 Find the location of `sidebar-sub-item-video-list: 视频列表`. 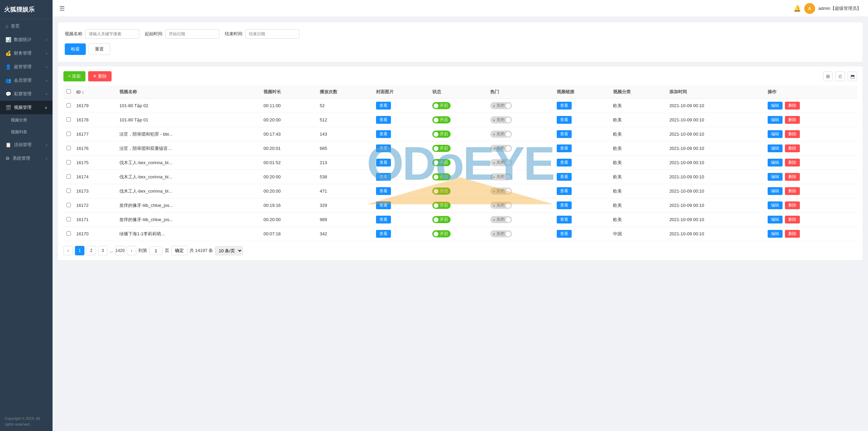

sidebar-sub-item-video-list: 视频列表 is located at coordinates (26, 132).